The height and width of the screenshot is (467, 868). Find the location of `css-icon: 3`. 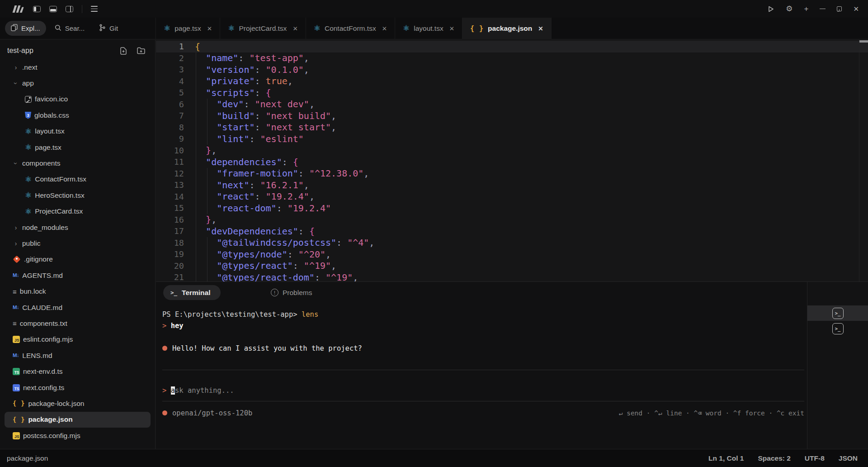

css-icon: 3 is located at coordinates (28, 115).